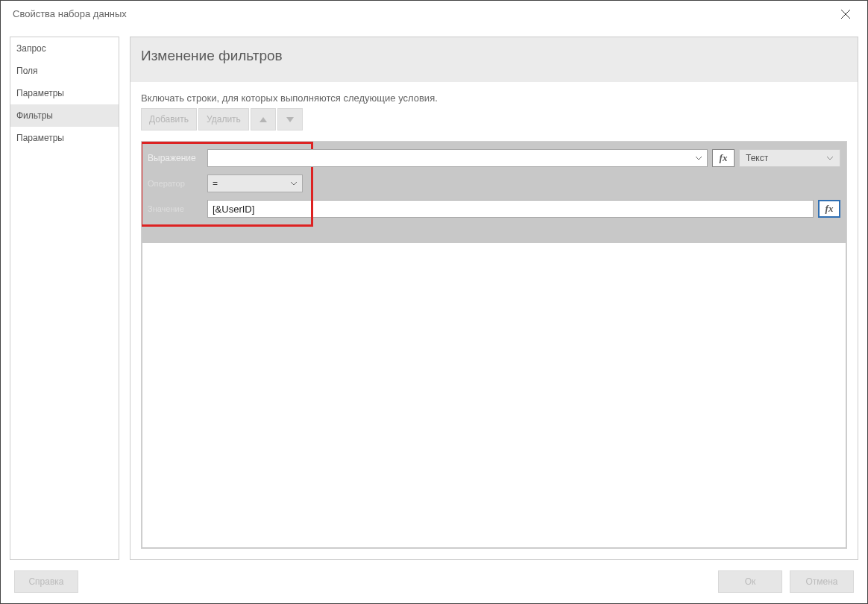 This screenshot has height=604, width=868. Describe the element at coordinates (458, 158) in the screenshot. I see `expression-select` at that location.